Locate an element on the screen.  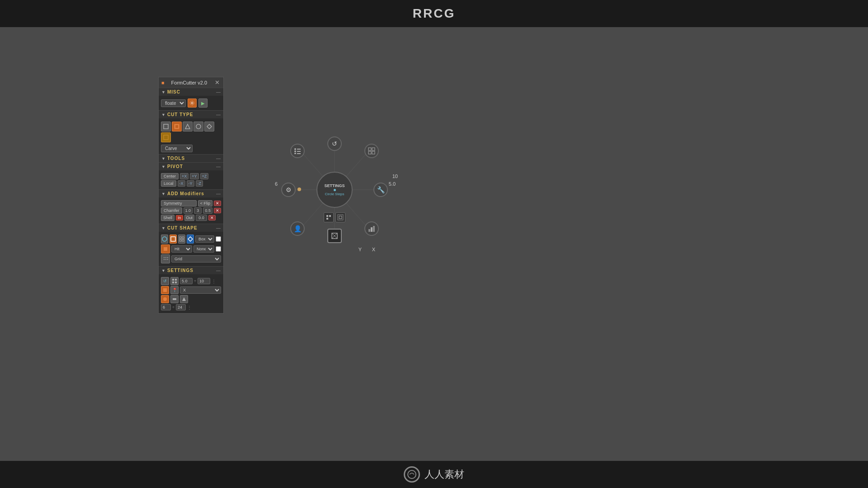
misc-section-header: ▼ MISC — is located at coordinates (191, 92).